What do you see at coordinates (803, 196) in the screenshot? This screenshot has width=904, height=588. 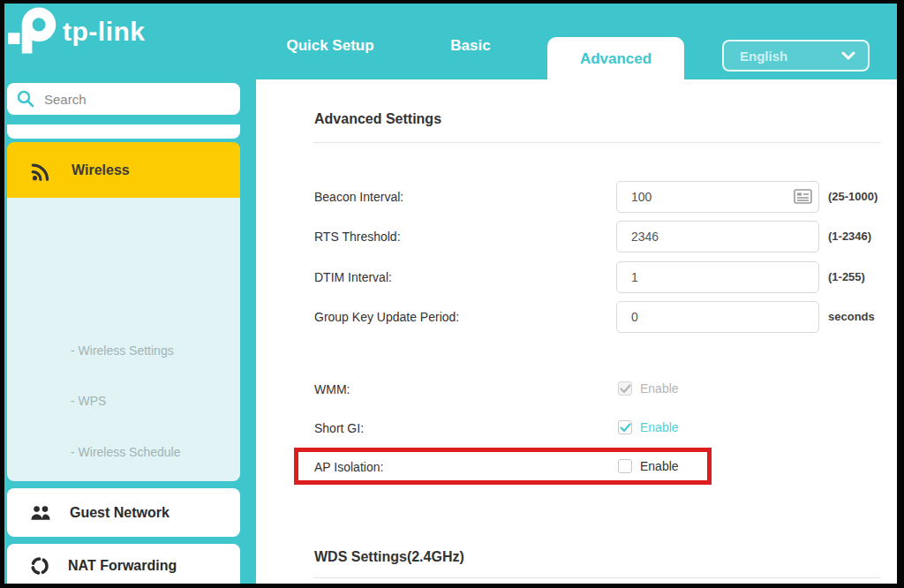 I see `keyboard-icon` at bounding box center [803, 196].